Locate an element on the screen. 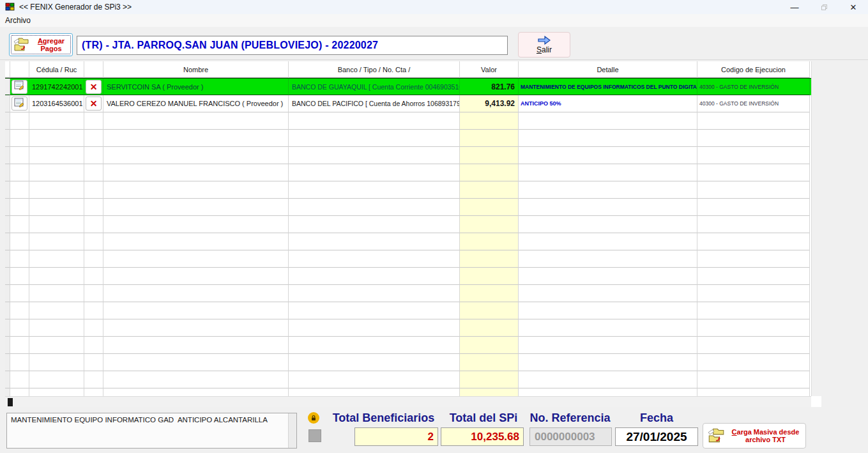 This screenshot has height=453, width=868. column-header-banco-header: Banco / Tipo / No. Cta / is located at coordinates (374, 70).